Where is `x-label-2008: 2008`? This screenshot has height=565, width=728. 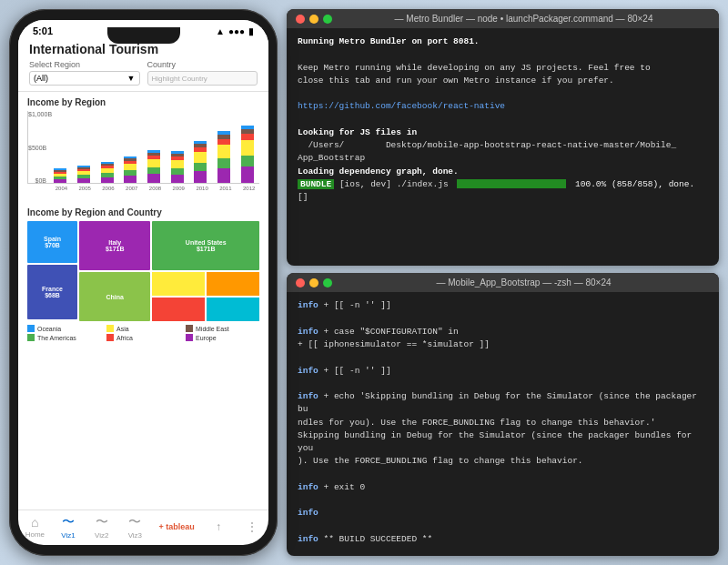
x-label-2008: 2008 is located at coordinates (155, 188).